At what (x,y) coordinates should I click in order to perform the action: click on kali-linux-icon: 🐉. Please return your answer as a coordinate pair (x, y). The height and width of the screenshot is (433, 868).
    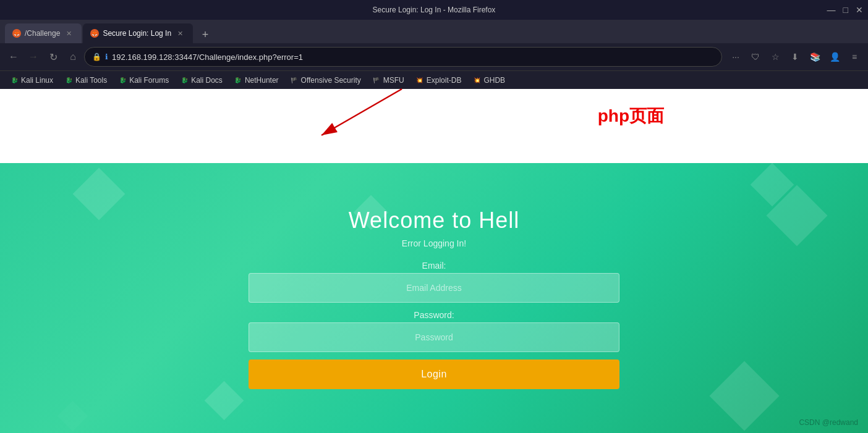
    Looking at the image, I should click on (14, 80).